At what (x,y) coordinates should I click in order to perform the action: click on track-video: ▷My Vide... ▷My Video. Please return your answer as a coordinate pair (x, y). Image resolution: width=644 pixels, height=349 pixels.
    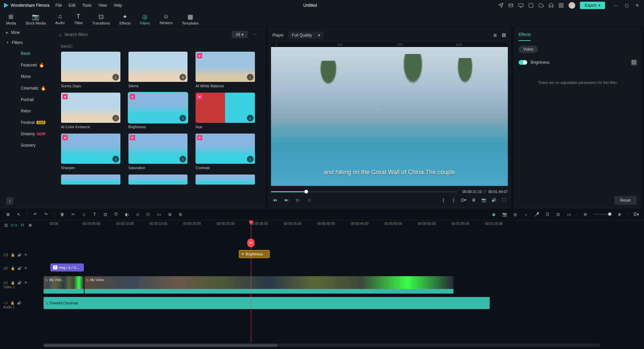
    Looking at the image, I should click on (344, 285).